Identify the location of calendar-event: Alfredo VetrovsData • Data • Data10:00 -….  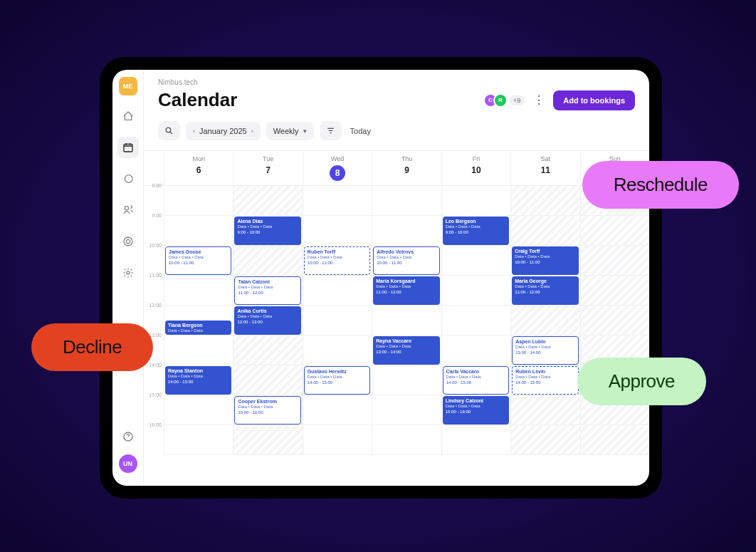
(406, 261).